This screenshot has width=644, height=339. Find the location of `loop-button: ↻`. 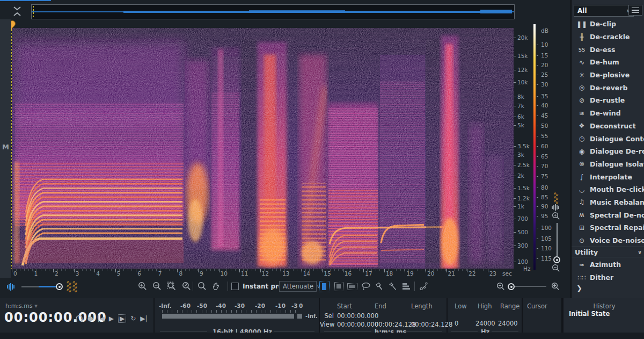

loop-button: ↻ is located at coordinates (133, 319).